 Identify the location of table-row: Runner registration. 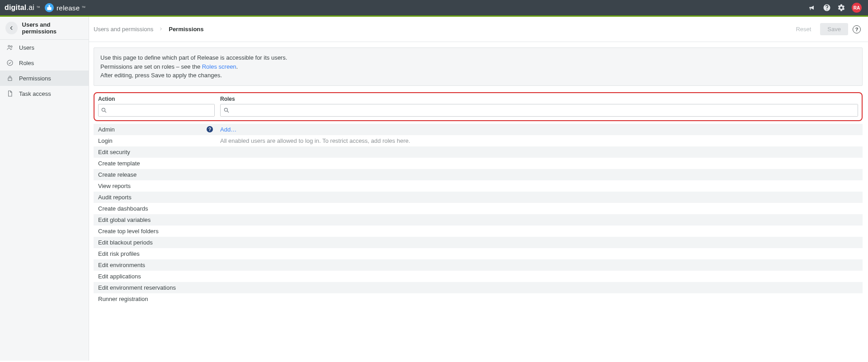
(478, 299).